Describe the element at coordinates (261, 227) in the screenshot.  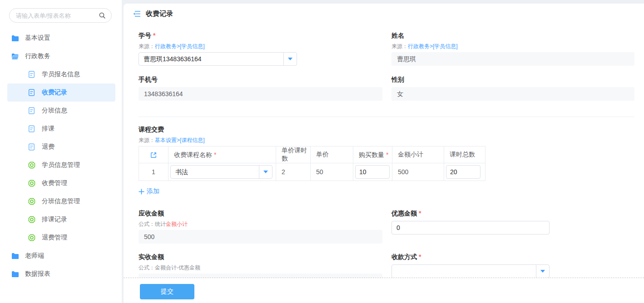
I see `field-receivable: 应收金额 公式：统计金额小计 500` at that location.